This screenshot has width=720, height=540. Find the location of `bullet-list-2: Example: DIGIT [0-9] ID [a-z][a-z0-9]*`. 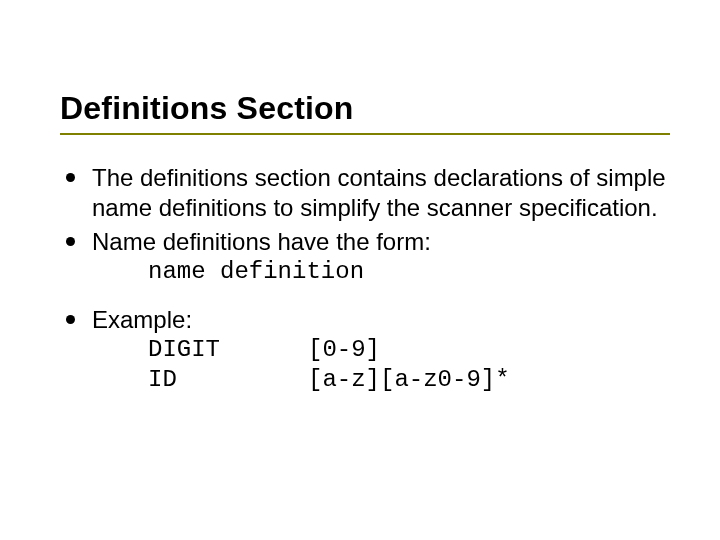

bullet-list-2: Example: DIGIT [0-9] ID [a-z][a-z0-9]* is located at coordinates (365, 350).